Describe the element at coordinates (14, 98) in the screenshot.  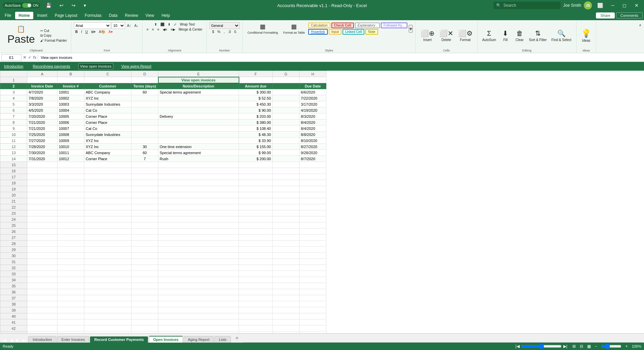
I see `row-header-4: 4` at that location.